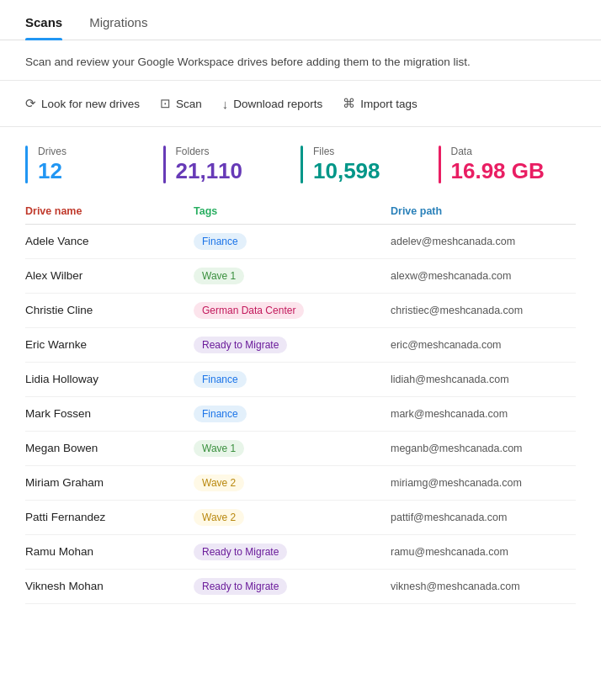 The width and height of the screenshot is (601, 700). Describe the element at coordinates (483, 345) in the screenshot. I see `cell-drive-path: eric@meshcanada.com` at that location.